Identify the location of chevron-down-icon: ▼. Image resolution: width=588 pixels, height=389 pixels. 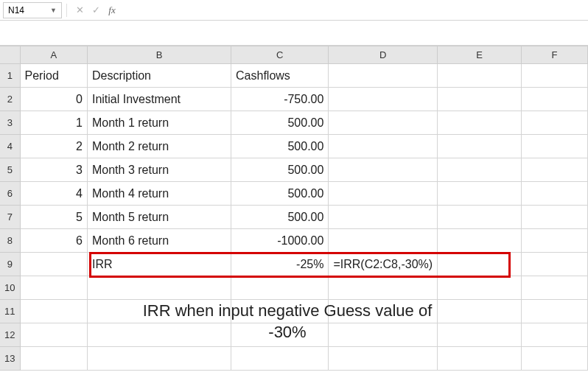
(53, 10).